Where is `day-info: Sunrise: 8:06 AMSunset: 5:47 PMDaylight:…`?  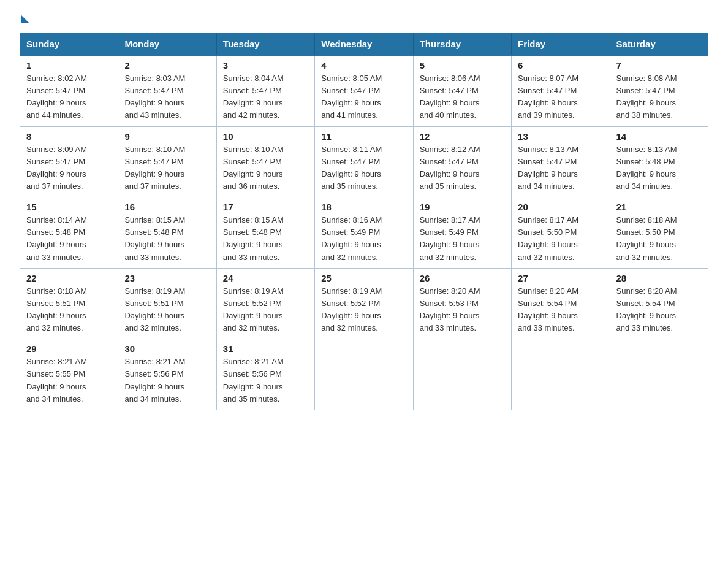
day-info: Sunrise: 8:06 AMSunset: 5:47 PMDaylight:… is located at coordinates (450, 97).